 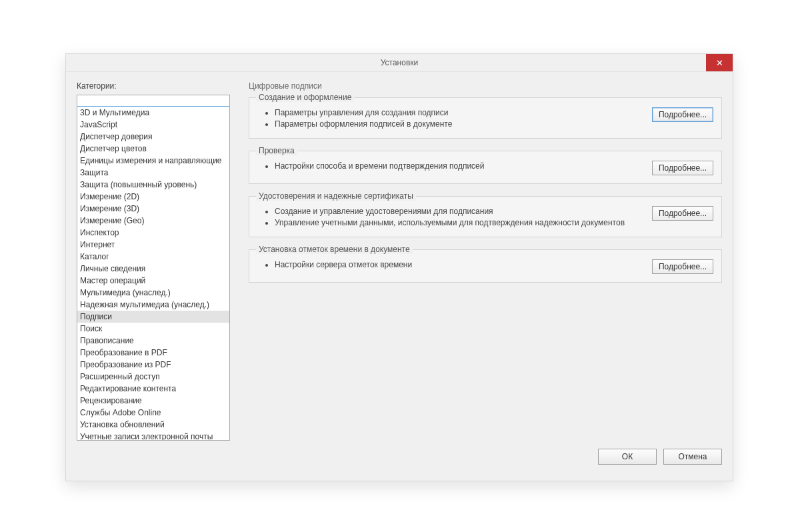 What do you see at coordinates (485, 167) in the screenshot?
I see `settings-group: ПроверкаНастройки способа и времени подт…` at bounding box center [485, 167].